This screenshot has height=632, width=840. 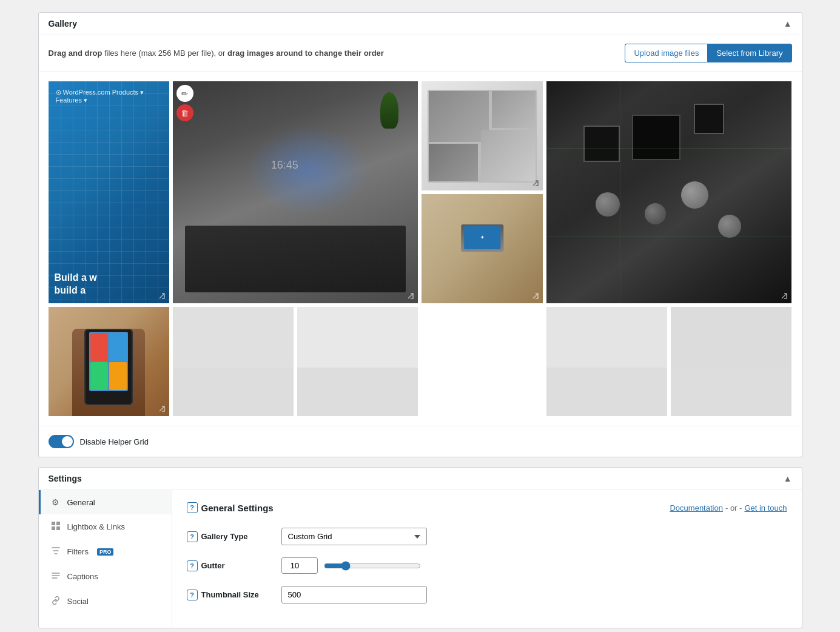 I want to click on toggle-track, so click(x=61, y=442).